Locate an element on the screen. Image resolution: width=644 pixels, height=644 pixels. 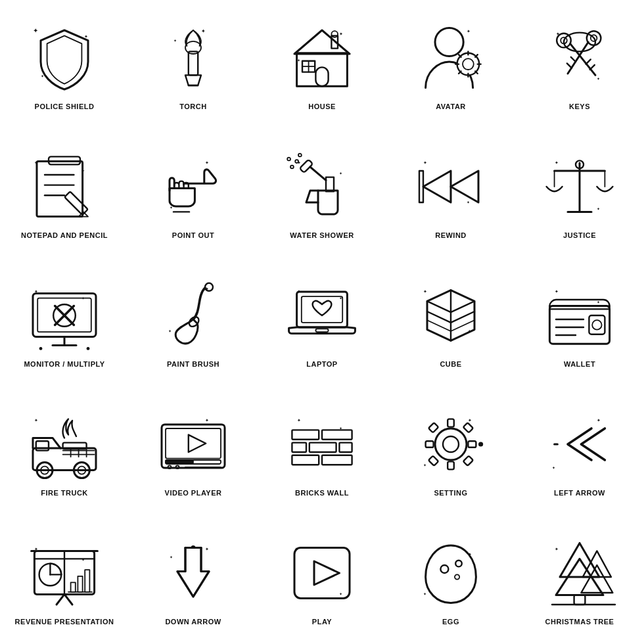
cell-bricks-wall: ✦ ✦ BRICKS WALL is located at coordinates (322, 451).